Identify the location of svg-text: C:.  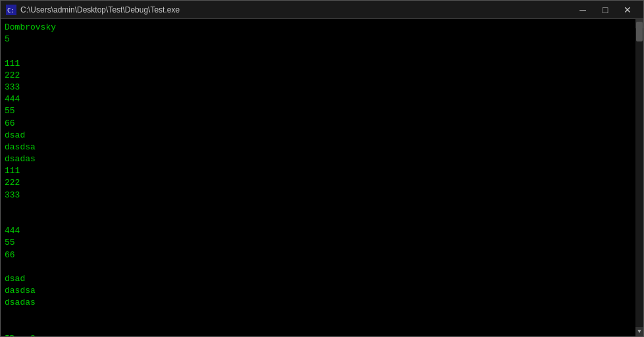
(11, 11).